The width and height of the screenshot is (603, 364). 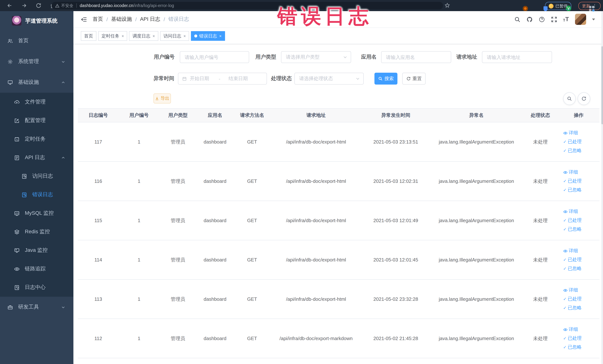 I want to click on address-bar: 不安全 dashboard.yudao.iocoder.cn/infra/log…, so click(x=247, y=6).